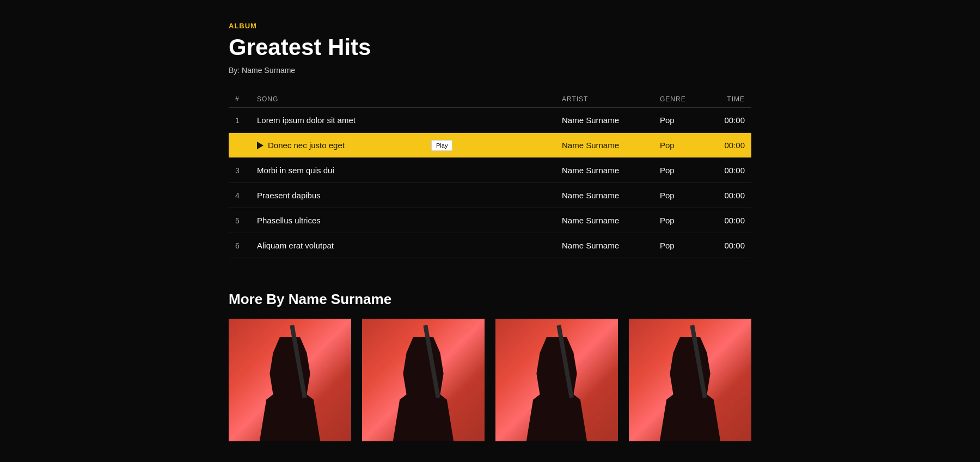  Describe the element at coordinates (403, 221) in the screenshot. I see `track-song: Phasellus ultrices` at that location.